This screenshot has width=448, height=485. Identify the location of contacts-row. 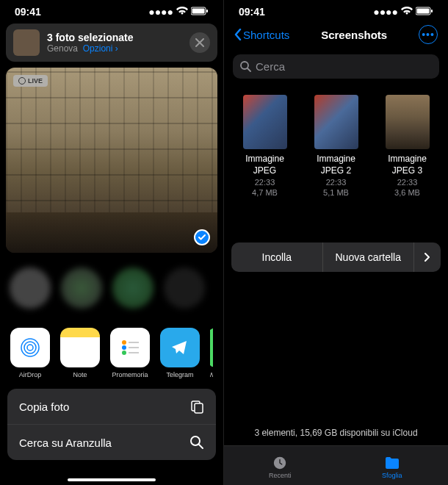
(112, 290).